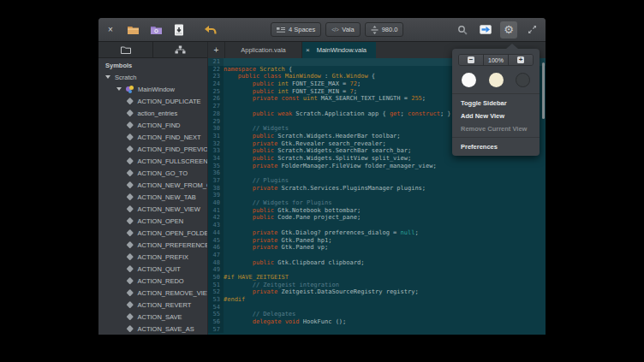 The width and height of the screenshot is (644, 362). What do you see at coordinates (152, 221) in the screenshot?
I see `sidebar-tree-item: ACTION_OPEN` at bounding box center [152, 221].